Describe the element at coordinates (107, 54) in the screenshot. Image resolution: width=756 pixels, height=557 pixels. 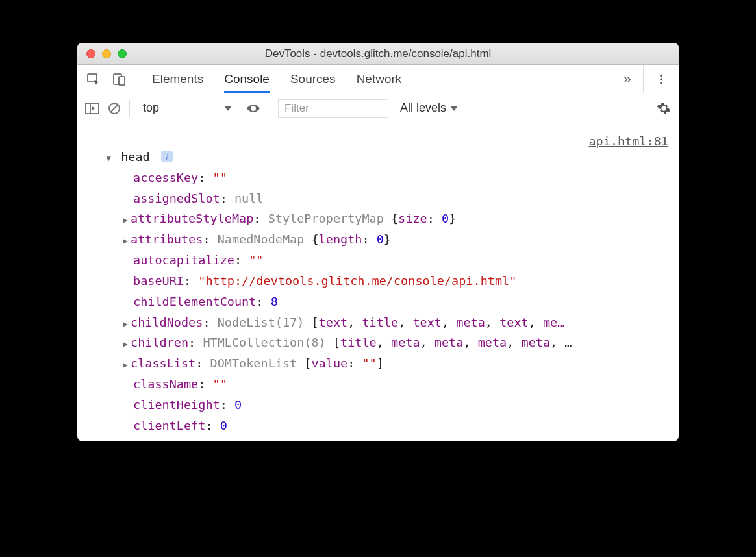
I see `minimize-window-button` at that location.